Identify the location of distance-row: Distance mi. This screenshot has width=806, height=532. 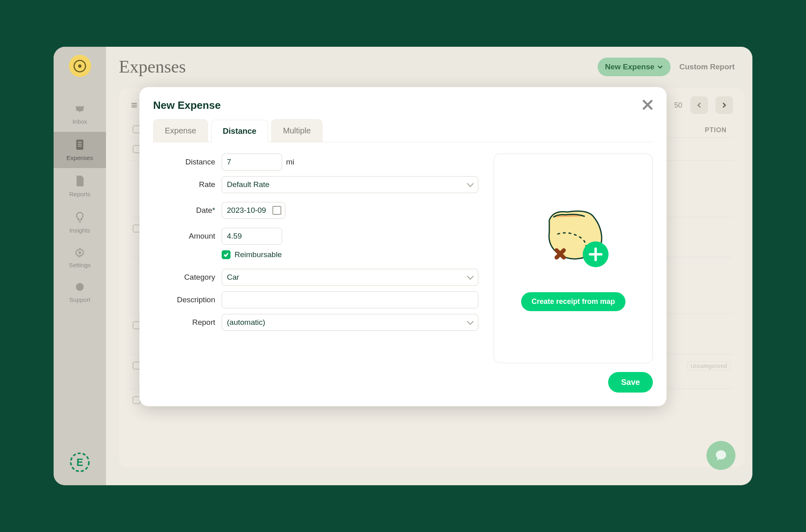
(316, 162).